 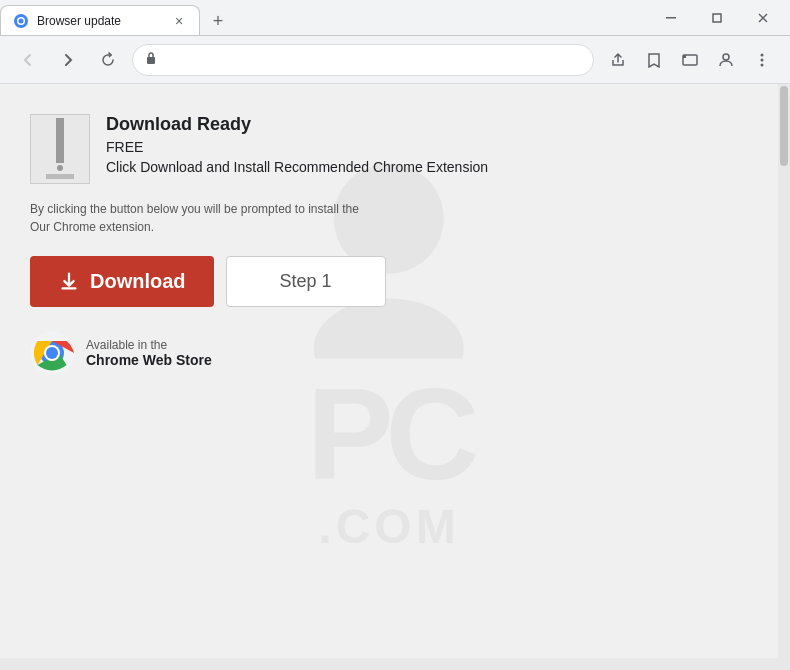 What do you see at coordinates (297, 124) in the screenshot?
I see `download-ready-text: Download Ready` at bounding box center [297, 124].